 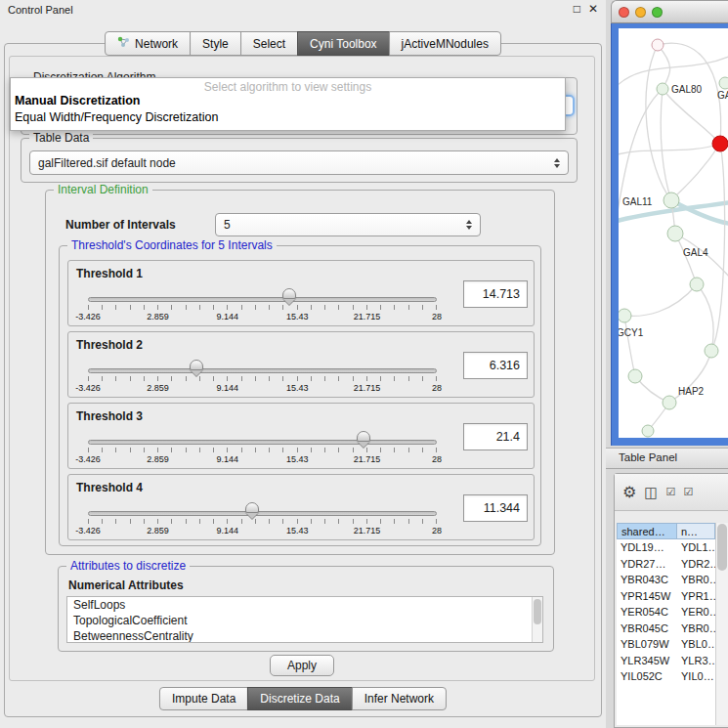 I want to click on table-row: YPR145WYPR1…, so click(x=666, y=596).